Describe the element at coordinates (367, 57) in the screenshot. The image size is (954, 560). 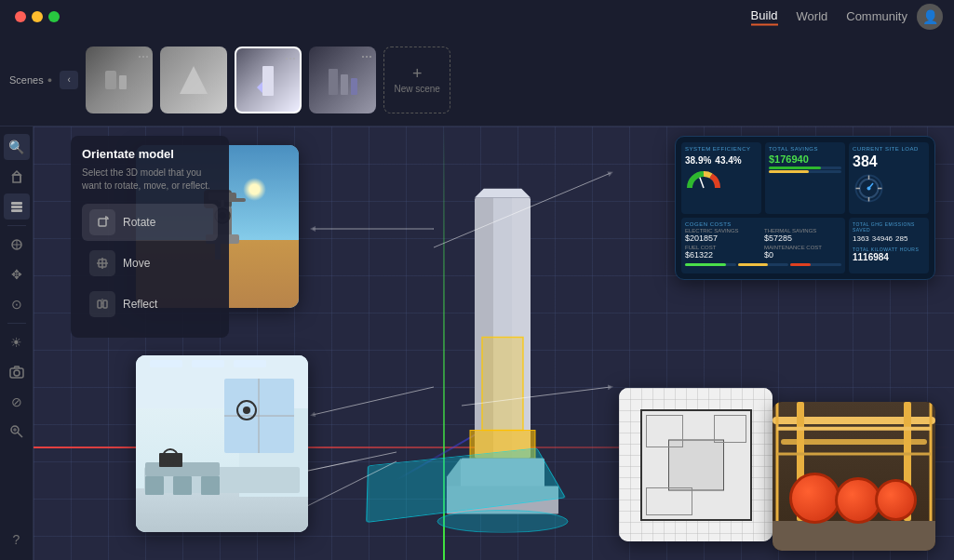
I see `scene-4-menu: ⋯` at that location.